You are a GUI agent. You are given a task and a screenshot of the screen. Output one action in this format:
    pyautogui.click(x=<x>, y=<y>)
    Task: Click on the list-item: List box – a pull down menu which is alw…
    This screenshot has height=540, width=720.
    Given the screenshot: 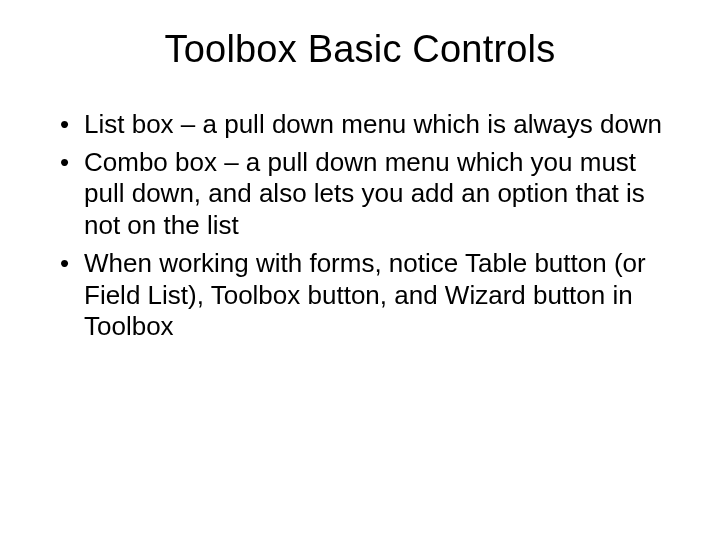 What is the action you would take?
    pyautogui.click(x=365, y=125)
    